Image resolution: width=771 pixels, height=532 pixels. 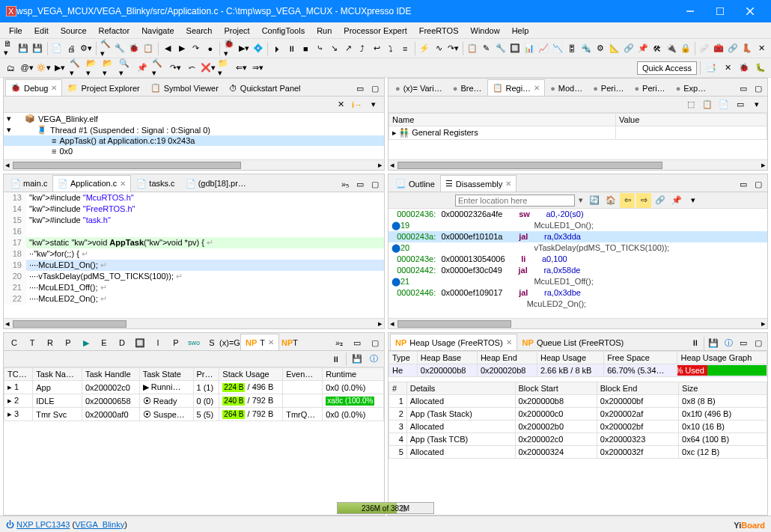 What do you see at coordinates (76, 68) in the screenshot?
I see `tb2-btn-11: 🔨▾` at bounding box center [76, 68].